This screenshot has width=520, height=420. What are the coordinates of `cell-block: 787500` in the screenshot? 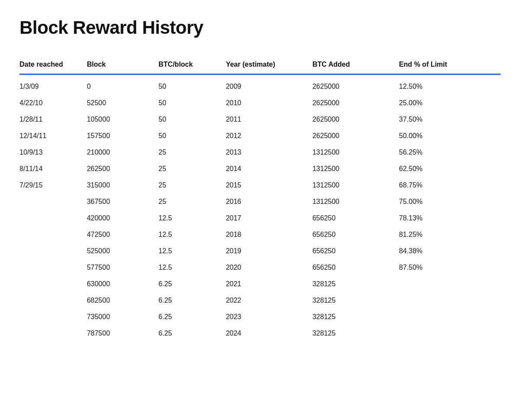 It's located at (120, 333).